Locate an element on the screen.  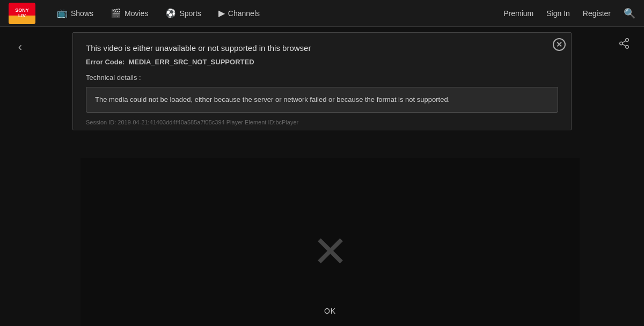
search-button: 🔍 is located at coordinates (630, 13).